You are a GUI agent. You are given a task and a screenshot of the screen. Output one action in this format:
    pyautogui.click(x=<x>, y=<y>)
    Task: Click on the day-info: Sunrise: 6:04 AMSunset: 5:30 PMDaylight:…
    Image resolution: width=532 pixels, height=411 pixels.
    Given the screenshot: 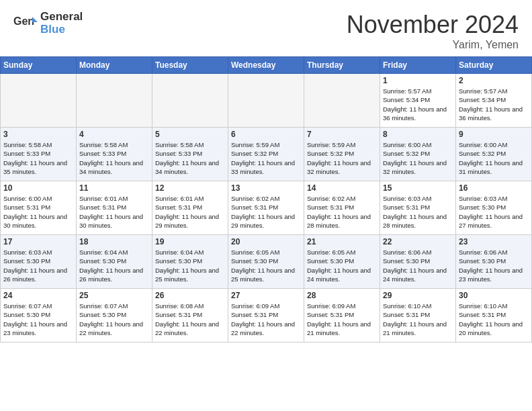 What is the action you would take?
    pyautogui.click(x=190, y=266)
    